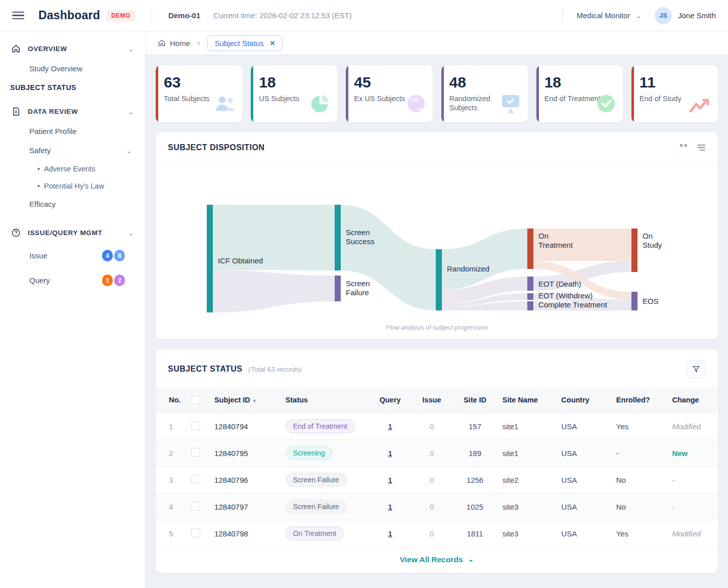 The height and width of the screenshot is (588, 728). I want to click on context-menu-icon, so click(701, 148).